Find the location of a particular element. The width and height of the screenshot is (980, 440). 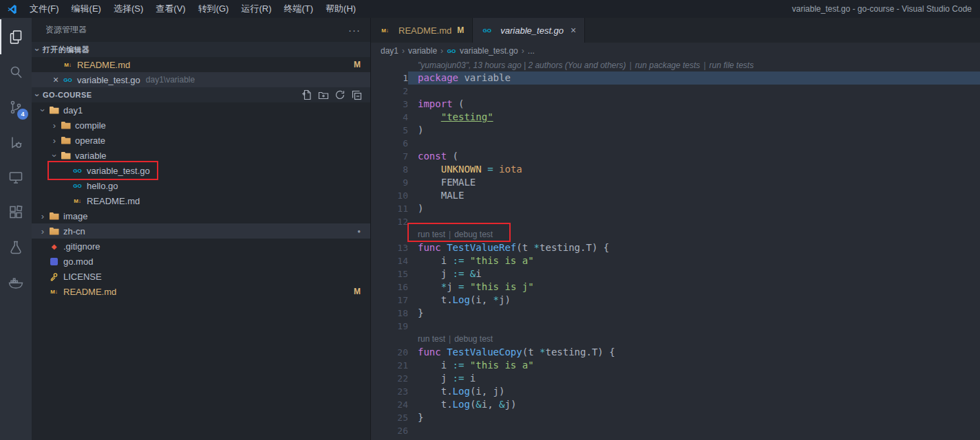

code-line-9: 9 FEMALE is located at coordinates (676, 183).